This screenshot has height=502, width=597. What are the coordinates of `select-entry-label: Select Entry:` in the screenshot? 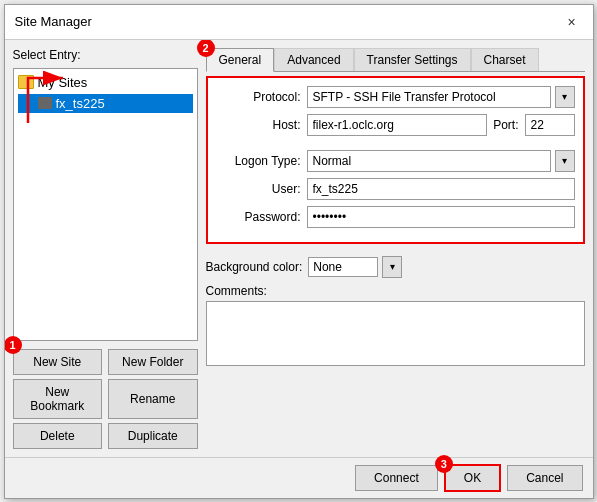 It's located at (106, 55).